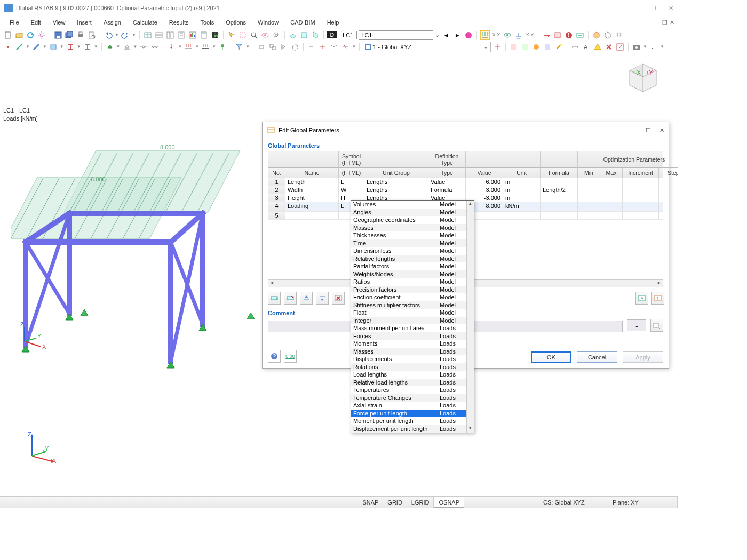 The image size is (747, 560). What do you see at coordinates (547, 47) in the screenshot?
I see `tb-d` at bounding box center [547, 47].